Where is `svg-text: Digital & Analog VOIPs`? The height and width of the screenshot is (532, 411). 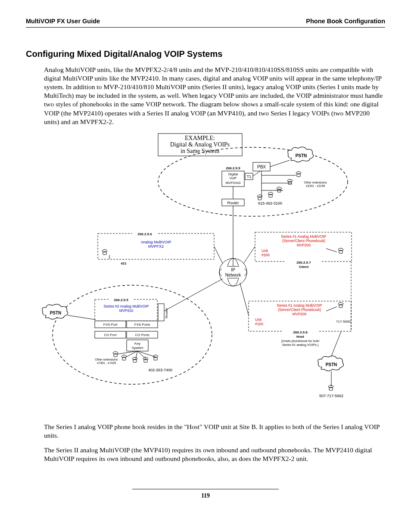
svg-text: Digital & Analog VOIPs is located at coordinates (200, 145).